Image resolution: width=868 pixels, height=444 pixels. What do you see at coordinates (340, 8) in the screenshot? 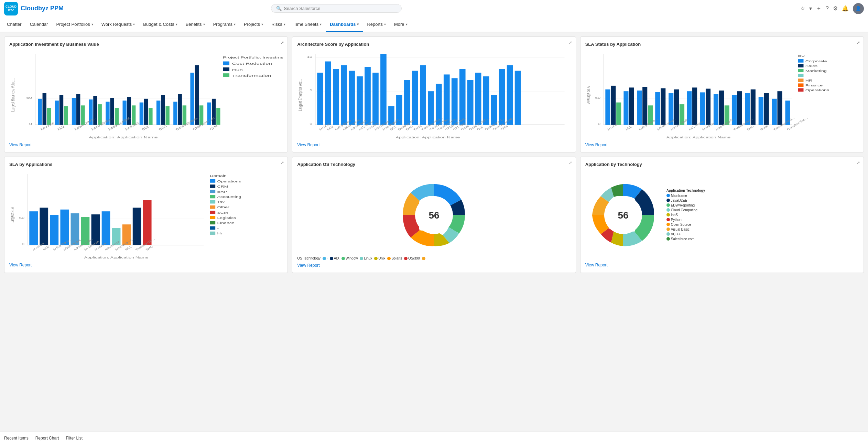
I see `search-input` at bounding box center [340, 8].